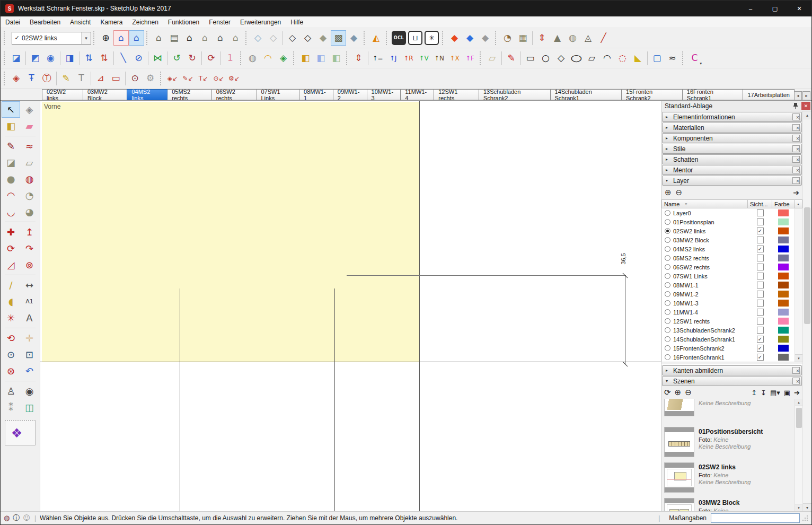  I want to click on text-zoom-icon: ⊙, so click(135, 78).